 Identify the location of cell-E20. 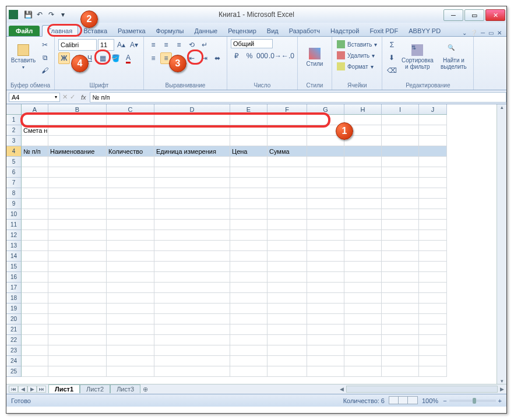
(249, 319).